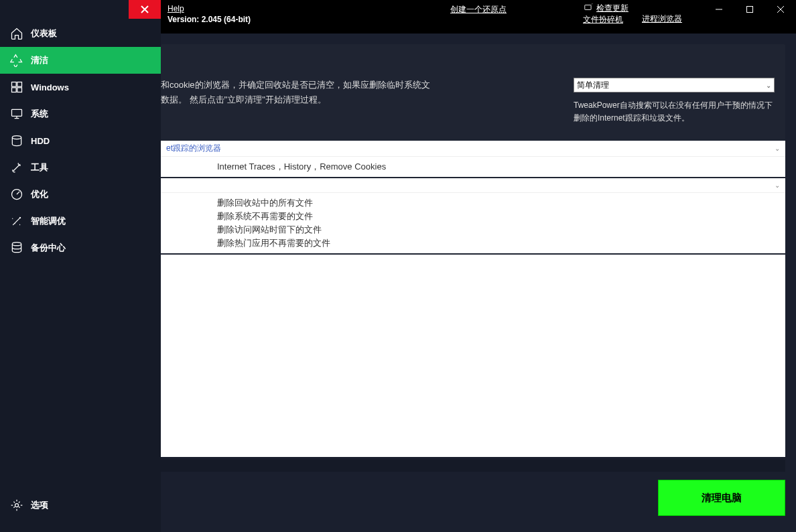 Image resolution: width=796 pixels, height=532 pixels. Describe the element at coordinates (501, 203) in the screenshot. I see `cleanup-line: 删除回收站中的所有文件` at that location.